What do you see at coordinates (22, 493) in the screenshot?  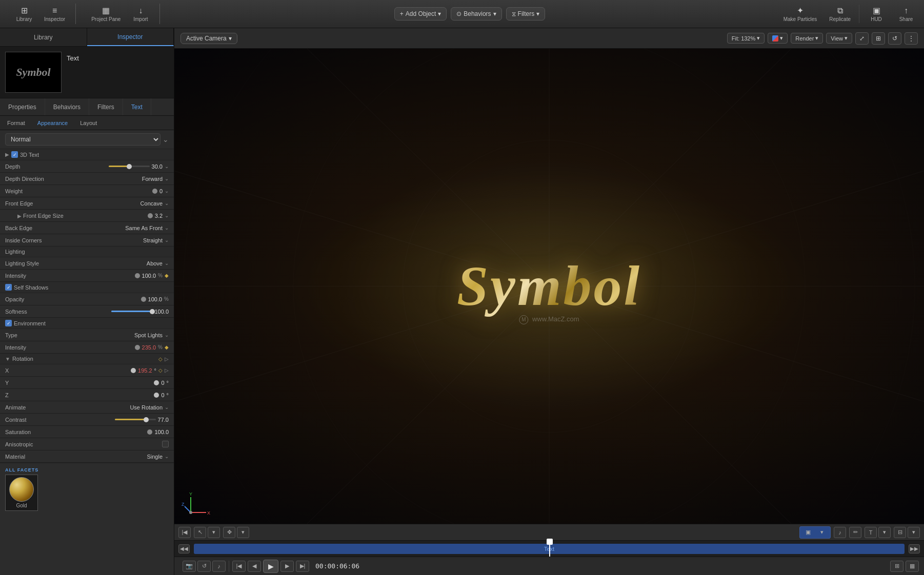 I see `gold-material-container: Gold` at bounding box center [22, 493].